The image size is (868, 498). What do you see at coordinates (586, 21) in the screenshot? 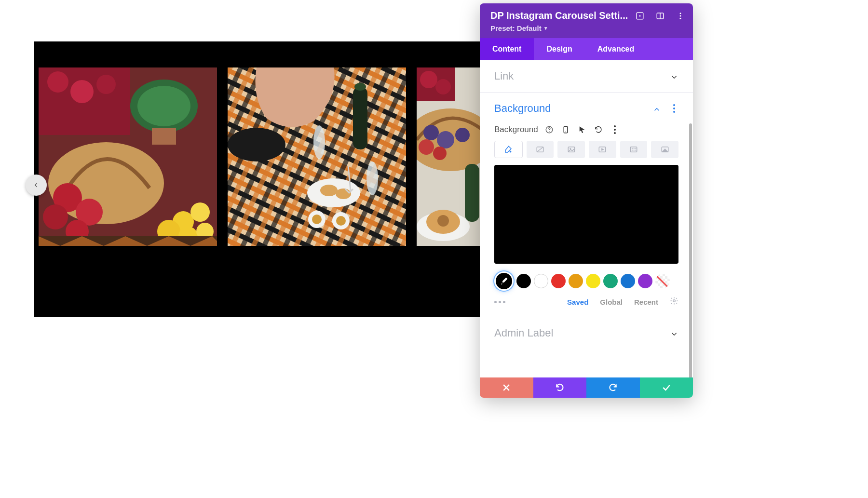
I see `panel-header: DP Instagram Carousel Setti... Preset` at bounding box center [586, 21].